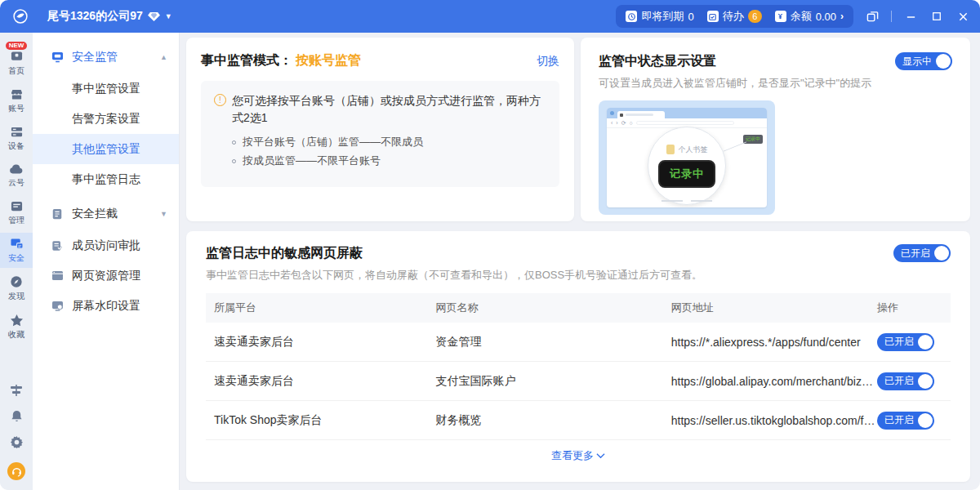 This screenshot has height=490, width=980. What do you see at coordinates (16, 57) in the screenshot?
I see `home-icon` at bounding box center [16, 57].